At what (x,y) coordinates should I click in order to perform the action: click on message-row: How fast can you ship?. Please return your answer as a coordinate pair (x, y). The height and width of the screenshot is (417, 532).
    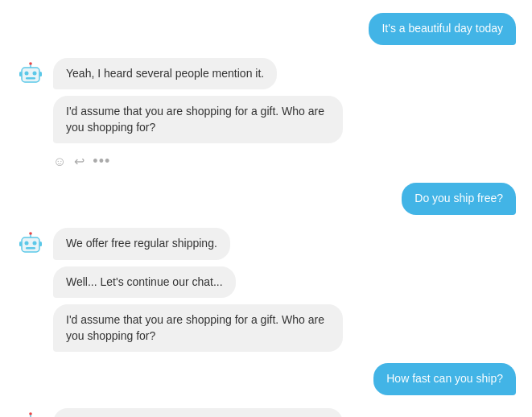
    Looking at the image, I should click on (266, 379).